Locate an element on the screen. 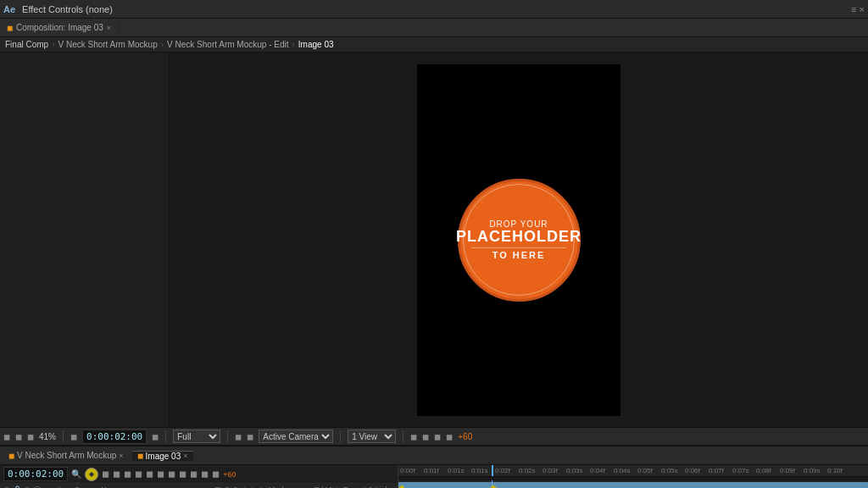  ruler-2: 0:01s is located at coordinates (456, 471).